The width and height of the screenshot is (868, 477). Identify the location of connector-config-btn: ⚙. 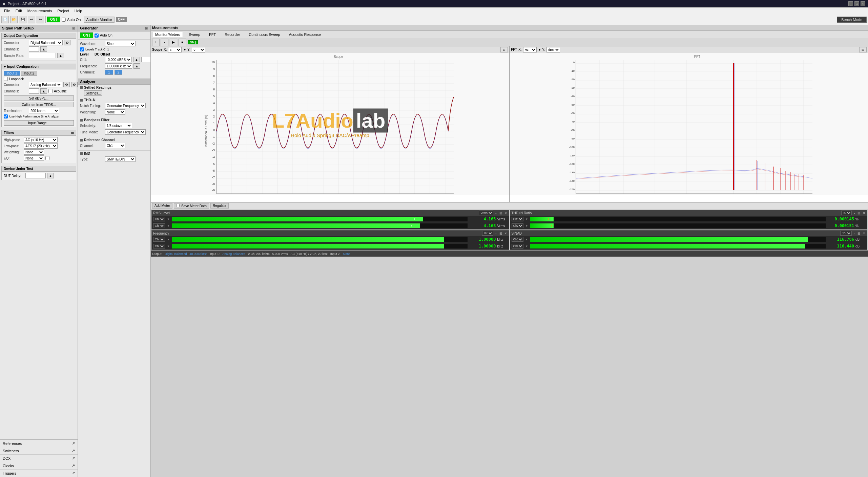
(67, 43).